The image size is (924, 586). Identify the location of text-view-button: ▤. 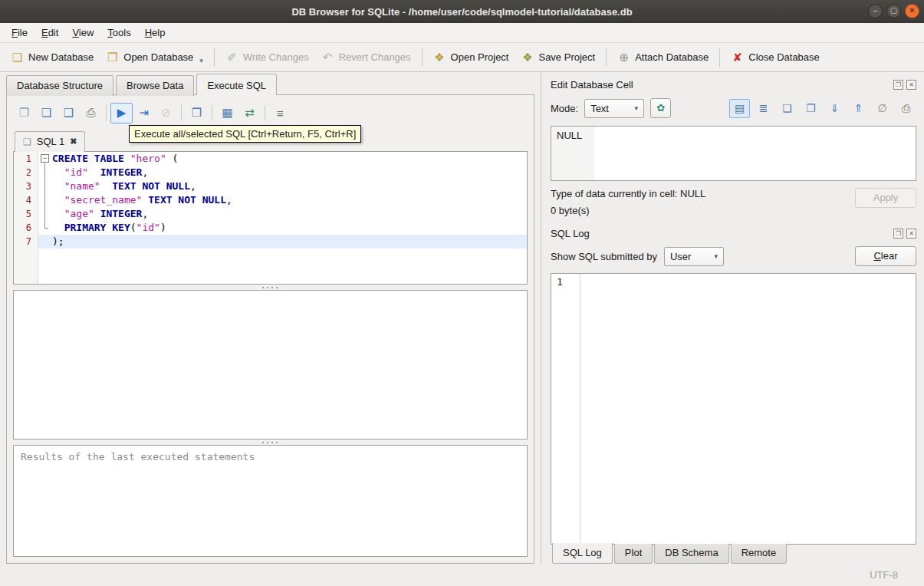
(739, 109).